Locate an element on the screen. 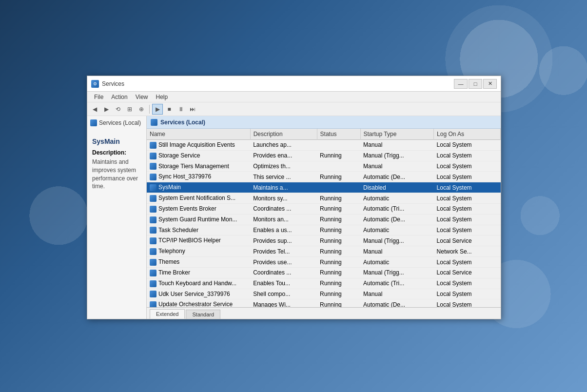  table-row: System Guard Runtime Mon...Monitors an..… is located at coordinates (324, 219).